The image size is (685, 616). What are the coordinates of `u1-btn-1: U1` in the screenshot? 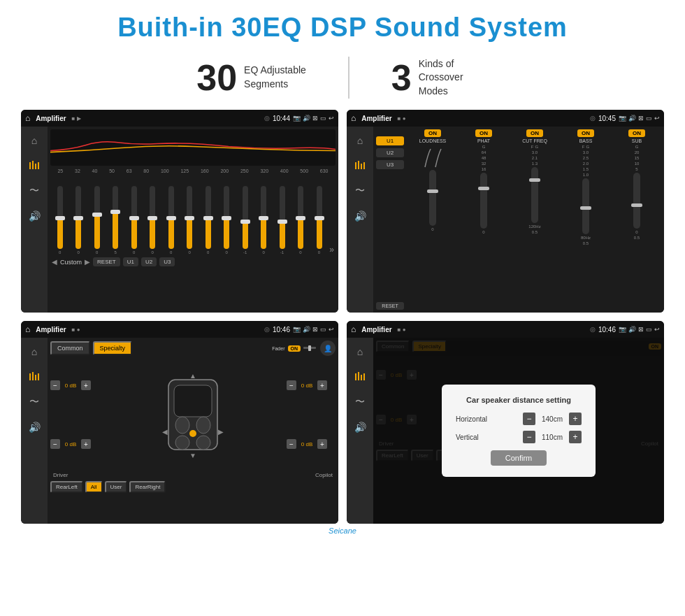 It's located at (131, 262).